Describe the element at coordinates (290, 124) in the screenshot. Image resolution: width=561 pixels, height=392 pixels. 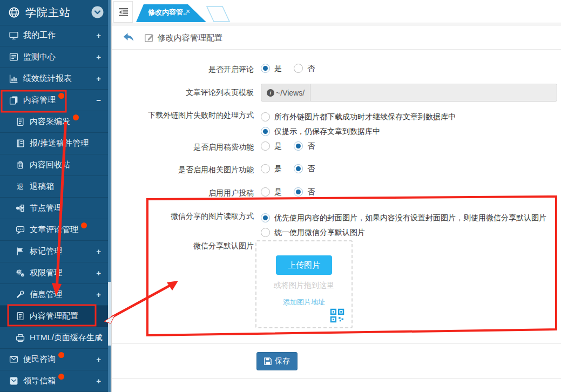
I see `form-row-download-fail: 下载外链图片失败时的处理方式所有外链图片都下载成功时才继续保存文章到数据库中仅提…` at that location.